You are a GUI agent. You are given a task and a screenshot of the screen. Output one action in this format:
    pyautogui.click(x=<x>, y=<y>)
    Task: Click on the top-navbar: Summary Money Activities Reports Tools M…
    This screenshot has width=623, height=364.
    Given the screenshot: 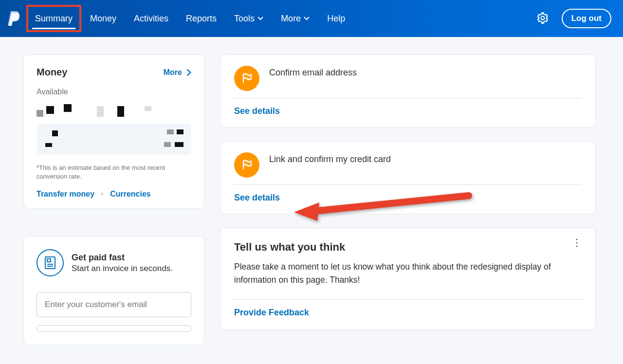 What is the action you would take?
    pyautogui.click(x=312, y=18)
    